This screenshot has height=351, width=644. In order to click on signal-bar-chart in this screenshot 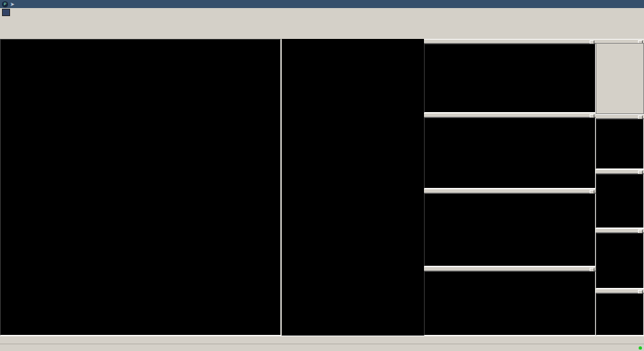, I will do `click(510, 153)`.